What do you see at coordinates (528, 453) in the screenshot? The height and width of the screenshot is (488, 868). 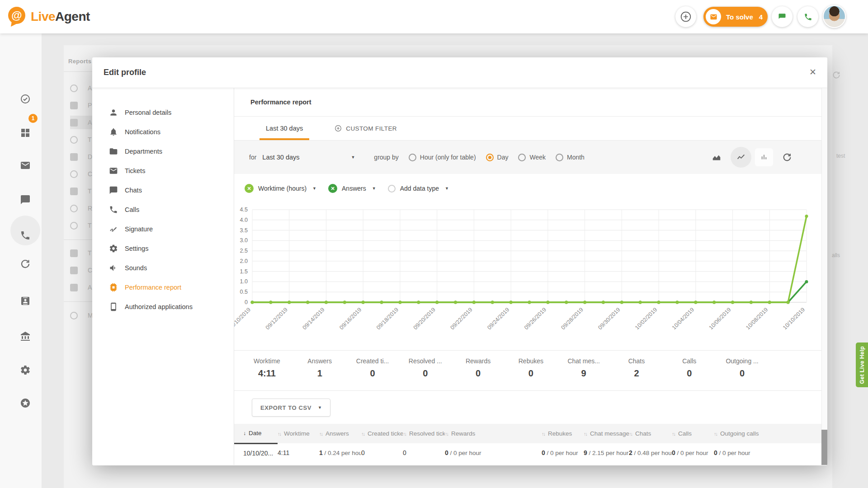 I see `table-row: 10/10/20... 4:11 1 / 0.24 per hour 0 0 0…` at bounding box center [528, 453].